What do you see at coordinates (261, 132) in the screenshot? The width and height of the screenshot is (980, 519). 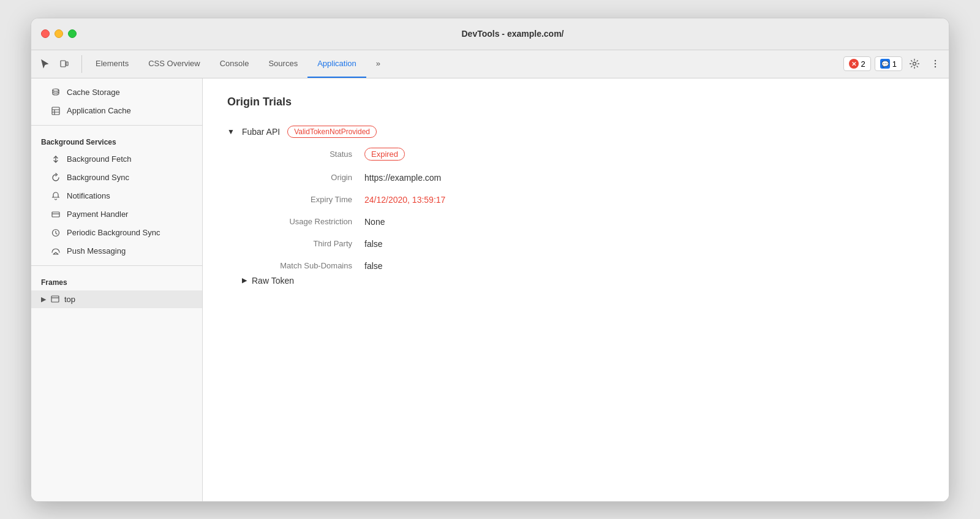 I see `api-name: Fubar API` at bounding box center [261, 132].